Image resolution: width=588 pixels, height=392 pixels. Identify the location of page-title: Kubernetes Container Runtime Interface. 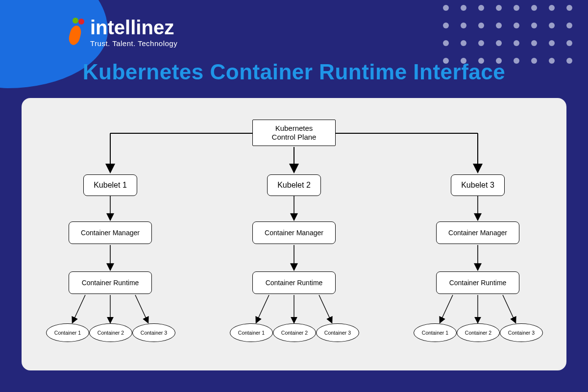
(294, 72).